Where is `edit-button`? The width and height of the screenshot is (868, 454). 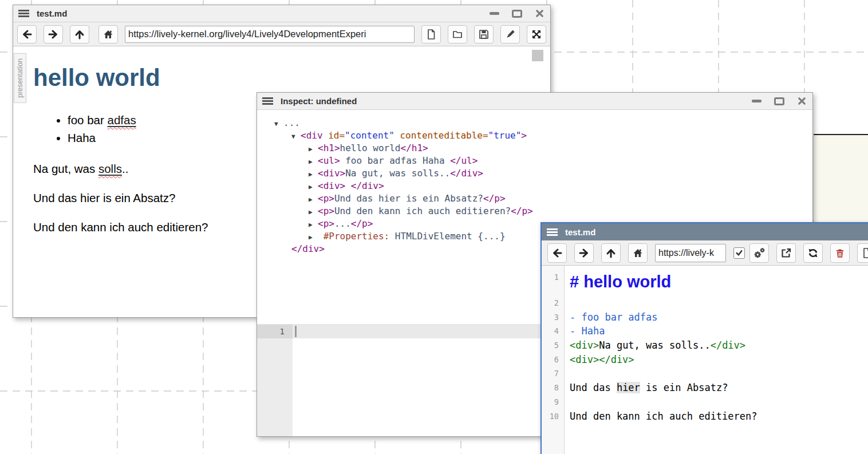
edit-button is located at coordinates (510, 34).